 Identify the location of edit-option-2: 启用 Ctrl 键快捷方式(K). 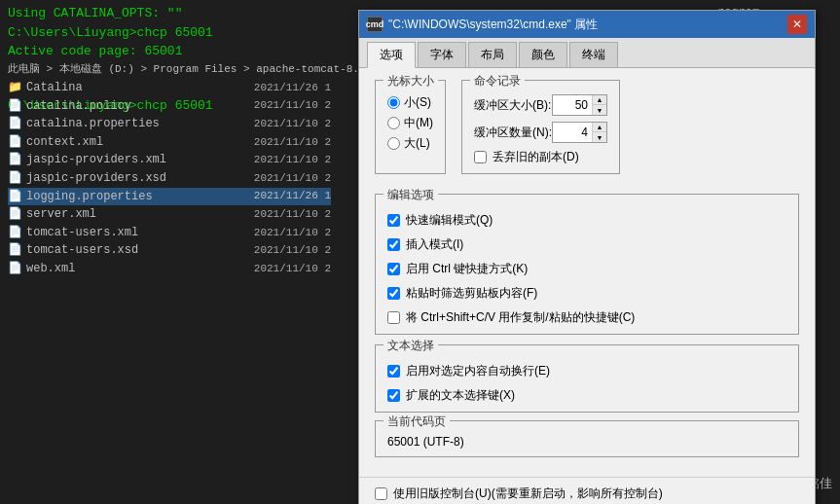
(587, 269).